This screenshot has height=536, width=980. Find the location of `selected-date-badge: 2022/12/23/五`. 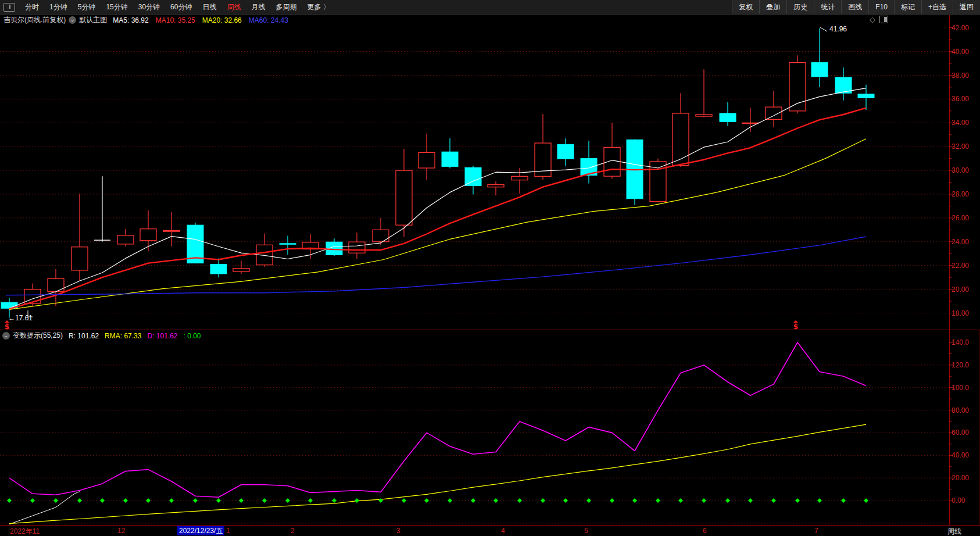

selected-date-badge: 2022/12/23/五 is located at coordinates (201, 531).